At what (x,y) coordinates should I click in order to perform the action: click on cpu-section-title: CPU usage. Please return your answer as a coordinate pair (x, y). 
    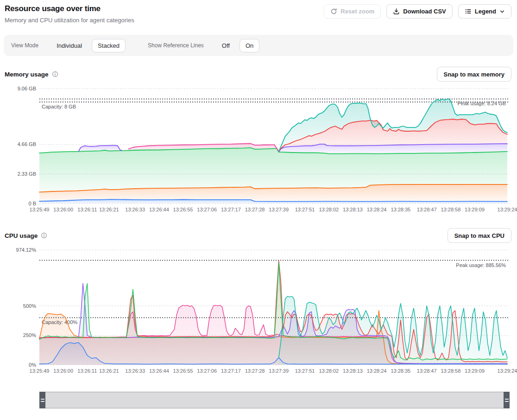
    Looking at the image, I should click on (21, 235).